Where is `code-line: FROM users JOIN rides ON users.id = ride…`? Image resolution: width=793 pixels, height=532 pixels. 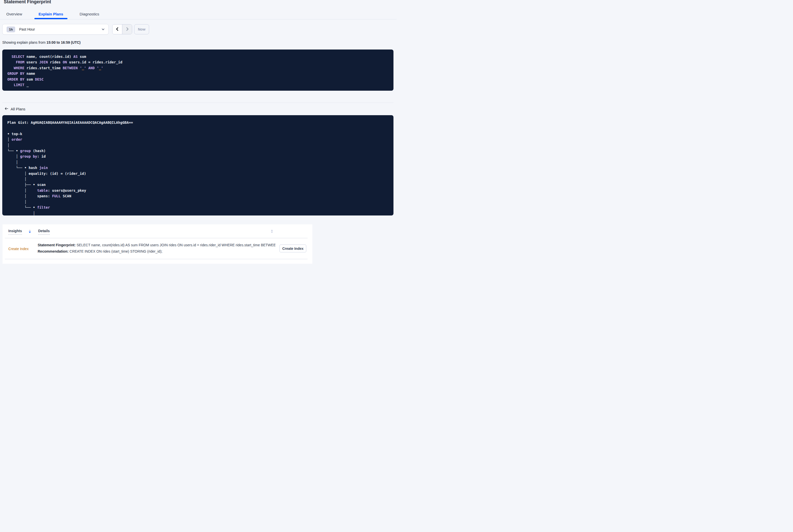
code-line: FROM users JOIN rides ON users.id = ride… is located at coordinates (198, 62).